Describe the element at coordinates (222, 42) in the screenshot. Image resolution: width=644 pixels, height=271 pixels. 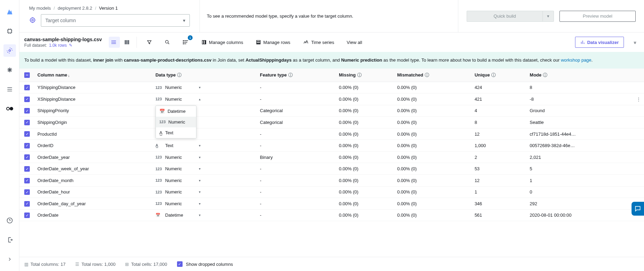
I see `manage-columns-button: Manage columns` at that location.